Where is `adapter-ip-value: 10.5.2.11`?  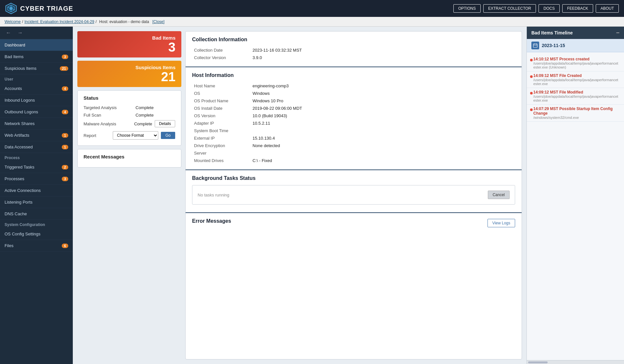
adapter-ip-value: 10.5.2.11 is located at coordinates (383, 123).